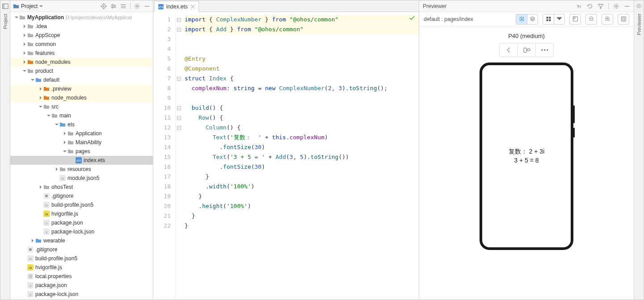 The width and height of the screenshot is (644, 300). I want to click on code-line: @Component, so click(302, 69).